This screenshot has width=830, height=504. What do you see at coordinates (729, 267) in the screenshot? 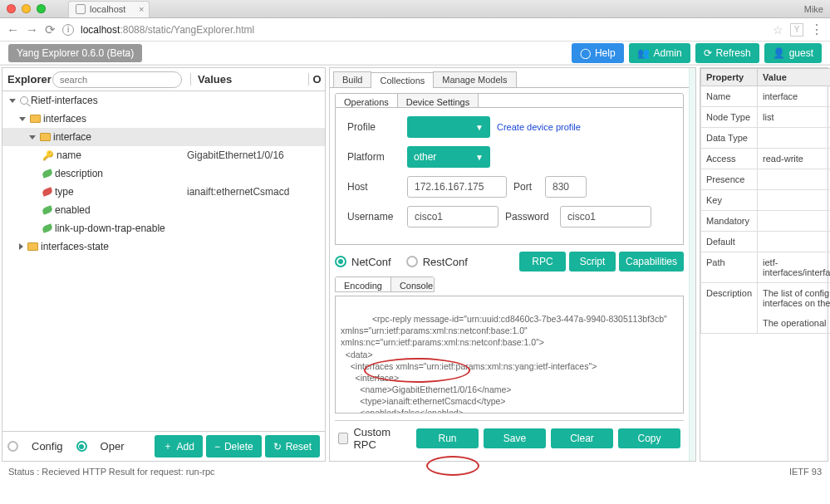
I see `prop-name: Path` at bounding box center [729, 267].